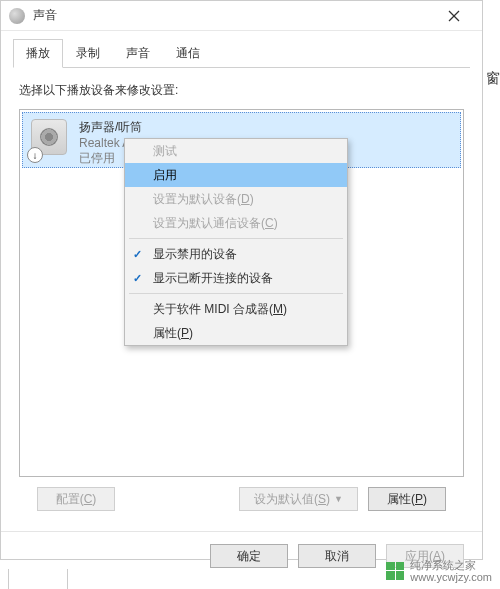  What do you see at coordinates (197, 200) in the screenshot?
I see `menu-item-label: 设置为默认设备(` at bounding box center [197, 200].